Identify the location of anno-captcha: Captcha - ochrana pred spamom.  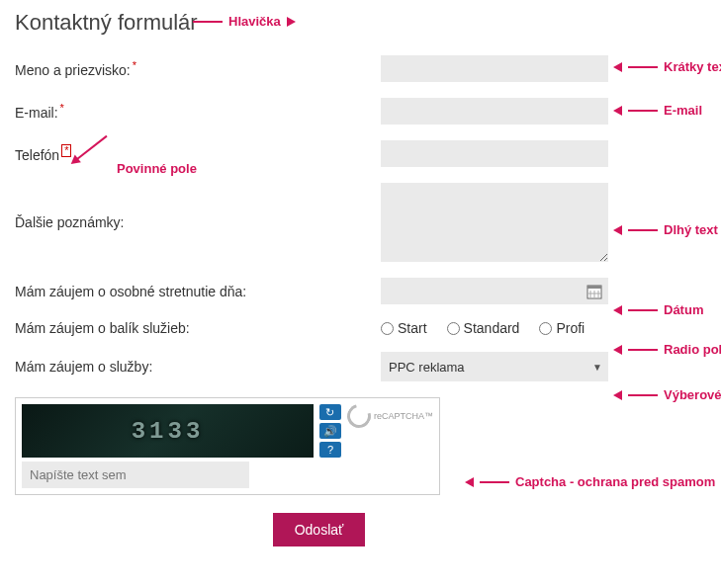
(589, 482).